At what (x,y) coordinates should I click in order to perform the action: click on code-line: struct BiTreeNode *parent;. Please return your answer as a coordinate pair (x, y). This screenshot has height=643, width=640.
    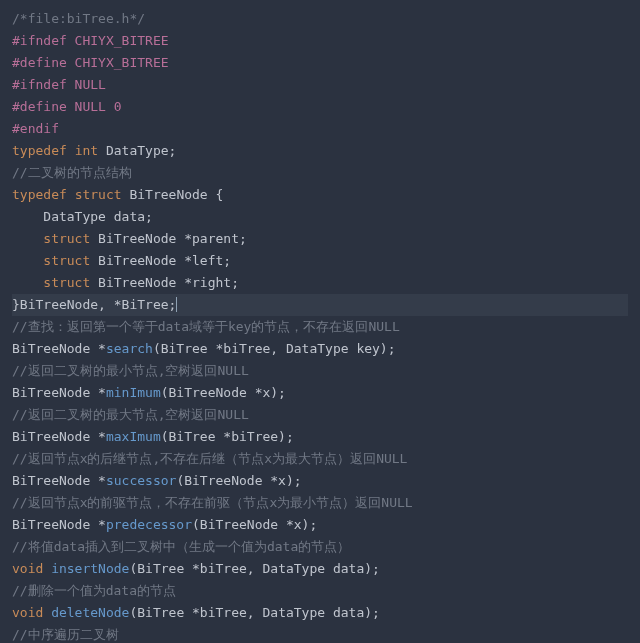
    Looking at the image, I should click on (320, 239).